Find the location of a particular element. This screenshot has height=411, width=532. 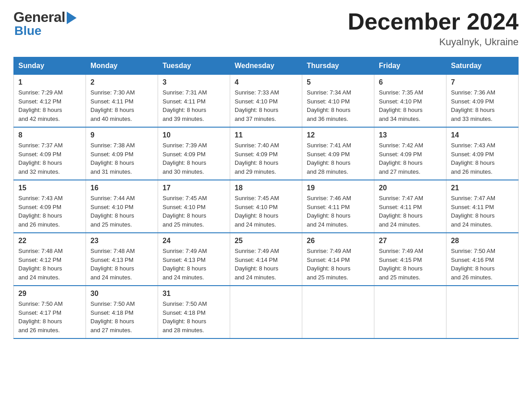

table-row: 13Sunrise: 7:42 AMSunset: 4:09 PMDayligh… is located at coordinates (410, 154).